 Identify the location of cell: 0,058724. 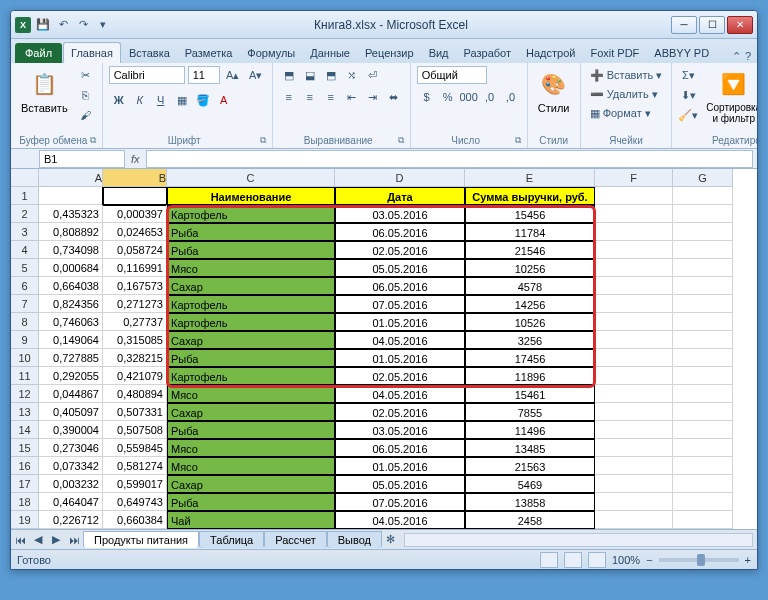
(135, 250).